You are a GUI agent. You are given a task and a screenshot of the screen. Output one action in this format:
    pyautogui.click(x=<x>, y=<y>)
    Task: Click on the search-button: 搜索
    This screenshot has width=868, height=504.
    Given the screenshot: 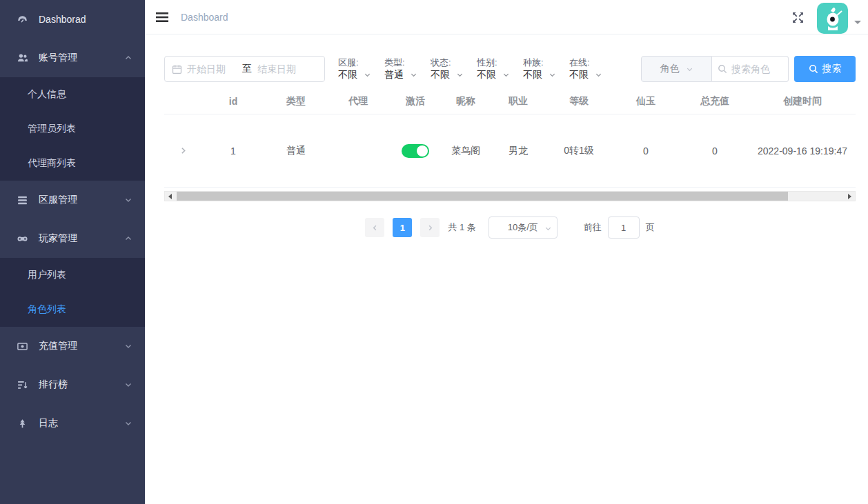 What is the action you would take?
    pyautogui.click(x=825, y=69)
    